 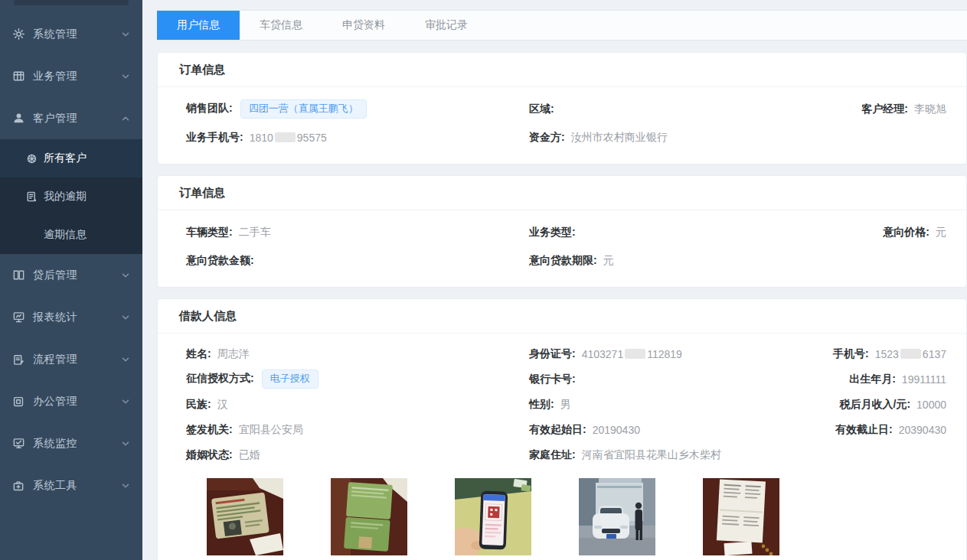 I want to click on sidebar-item-label: 客户管理, so click(x=77, y=119).